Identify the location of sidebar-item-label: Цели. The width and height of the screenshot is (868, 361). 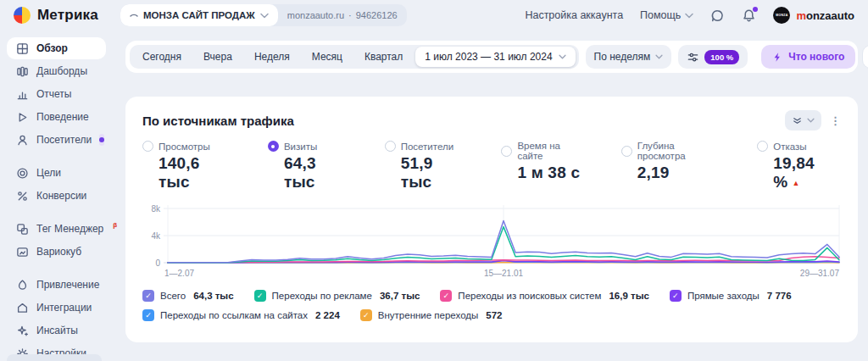
(49, 173).